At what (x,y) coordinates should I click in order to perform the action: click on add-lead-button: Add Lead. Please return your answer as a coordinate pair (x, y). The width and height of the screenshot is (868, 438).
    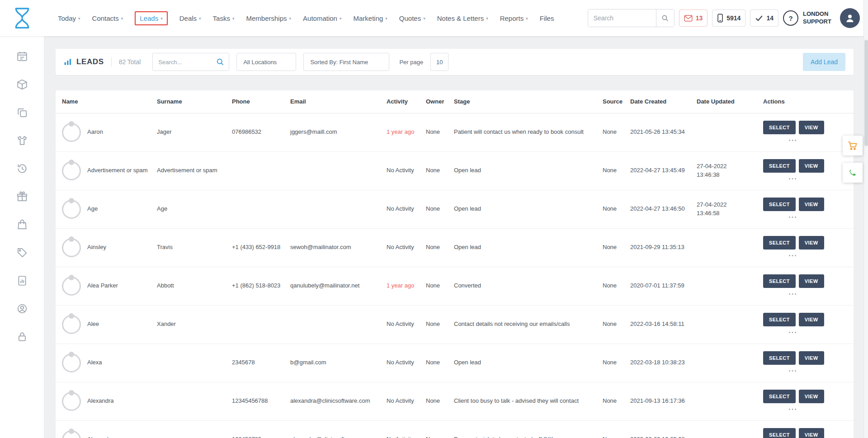
    Looking at the image, I should click on (824, 62).